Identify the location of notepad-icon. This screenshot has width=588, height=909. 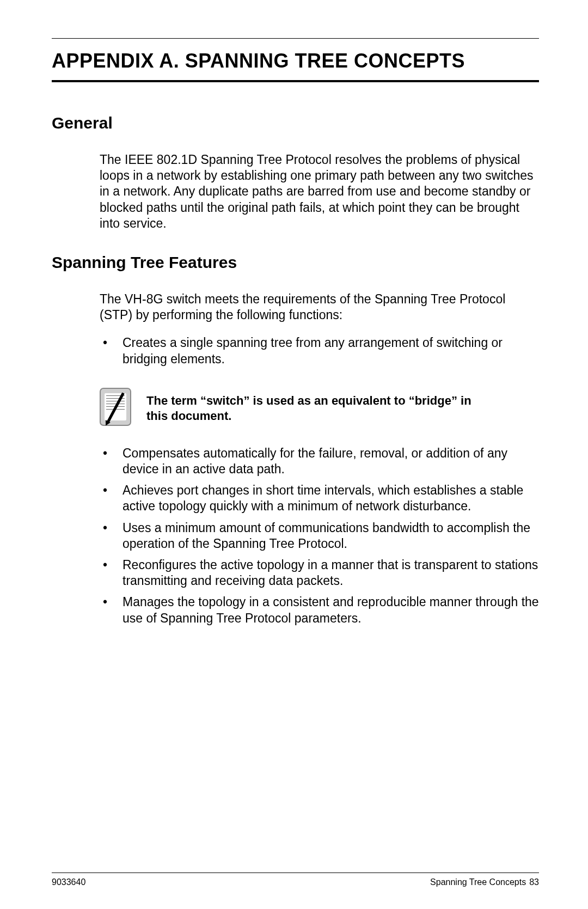
(115, 407).